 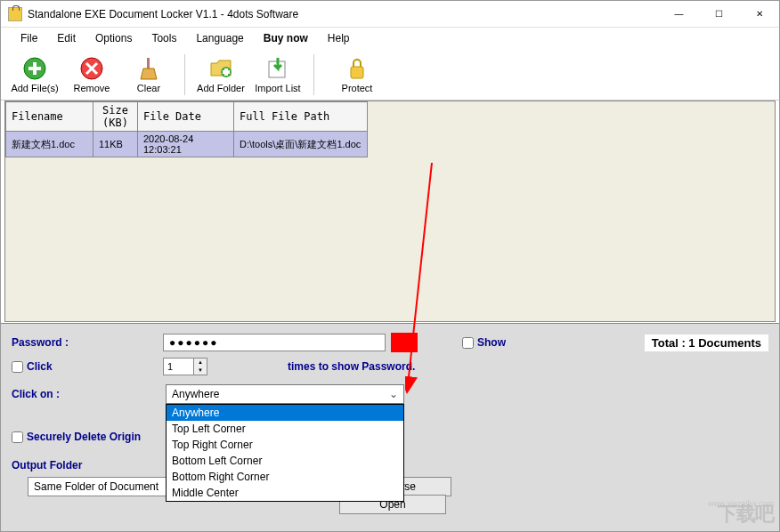 What do you see at coordinates (39, 367) in the screenshot?
I see `click-label: Click` at bounding box center [39, 367].